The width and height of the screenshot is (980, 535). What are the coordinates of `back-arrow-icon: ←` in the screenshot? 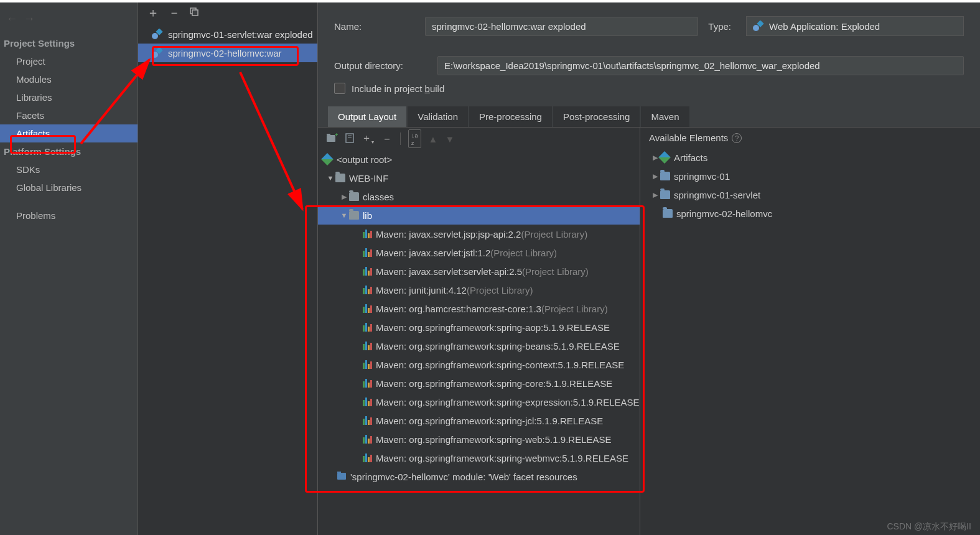 It's located at (12, 19).